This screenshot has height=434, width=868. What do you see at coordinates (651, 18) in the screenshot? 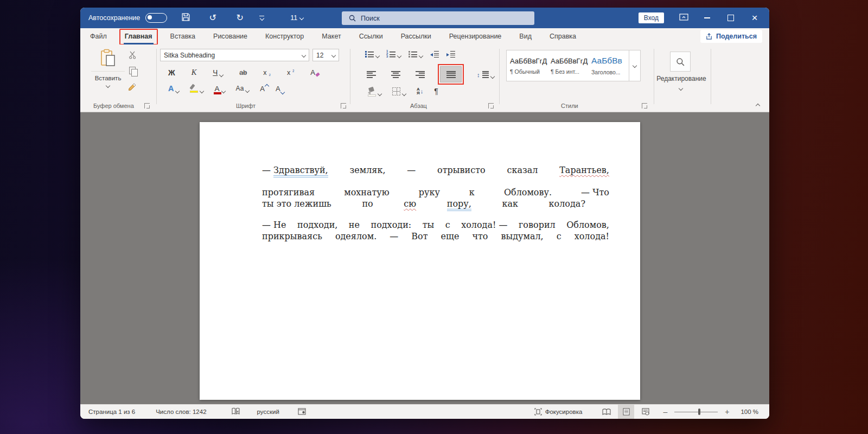
I see `signin-button: Вход` at bounding box center [651, 18].